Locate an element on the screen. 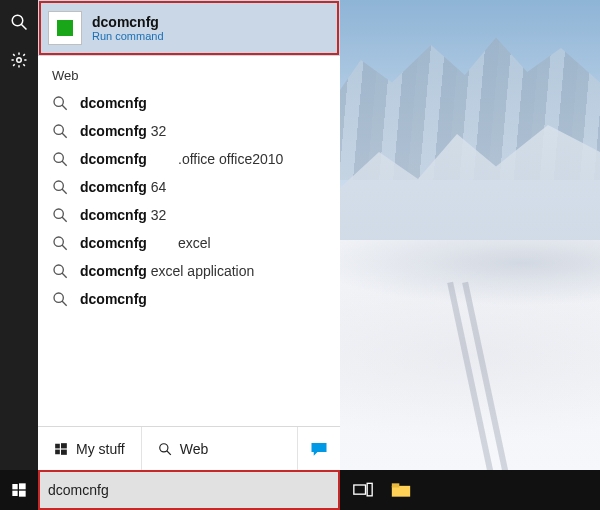 The width and height of the screenshot is (600, 510). taskbar-search-box: dcomcnfg is located at coordinates (189, 490).